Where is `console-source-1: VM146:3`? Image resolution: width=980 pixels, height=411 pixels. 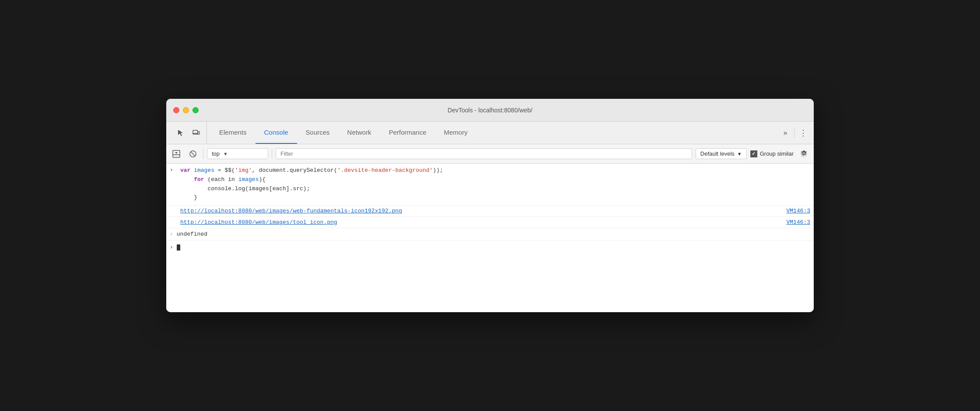
console-source-1: VM146:3 is located at coordinates (798, 211).